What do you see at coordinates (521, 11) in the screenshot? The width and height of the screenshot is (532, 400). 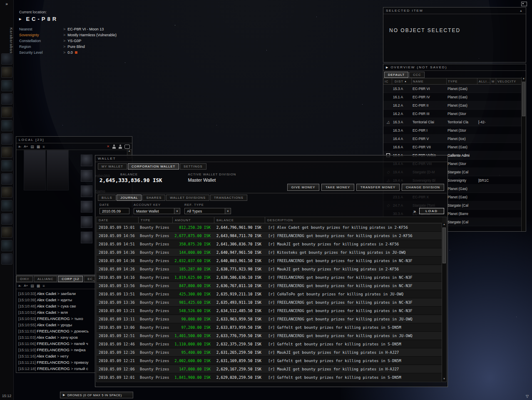 I see `chevron-up-icon: ▲` at bounding box center [521, 11].